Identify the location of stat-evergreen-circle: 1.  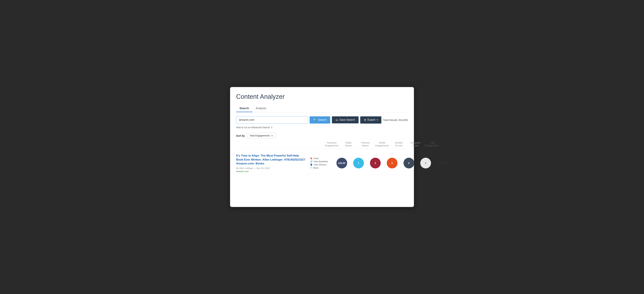
(426, 163).